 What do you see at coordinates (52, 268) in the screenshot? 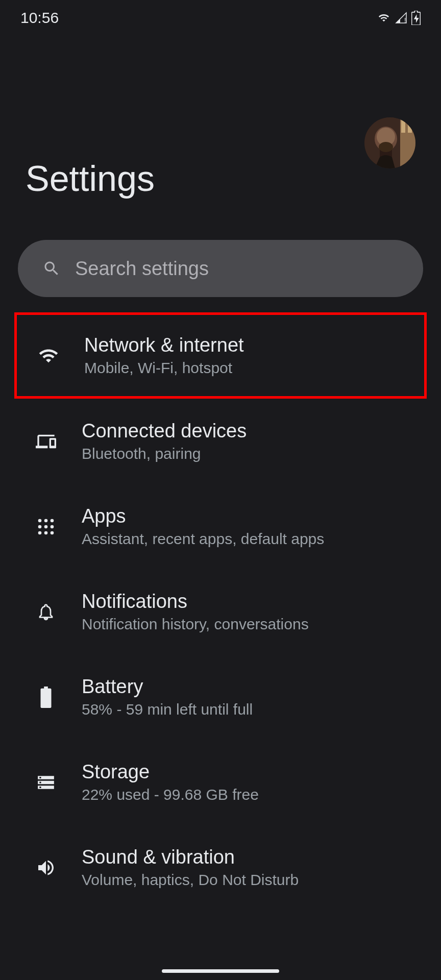
I see `search-icon` at bounding box center [52, 268].